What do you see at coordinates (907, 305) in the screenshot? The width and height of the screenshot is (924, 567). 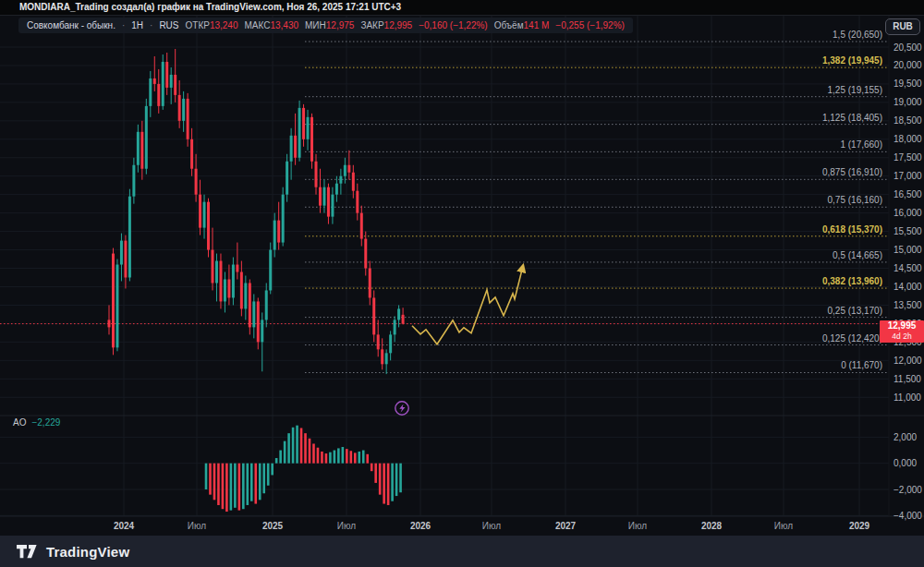 I see `price-tick-label: 13,500` at bounding box center [907, 305].